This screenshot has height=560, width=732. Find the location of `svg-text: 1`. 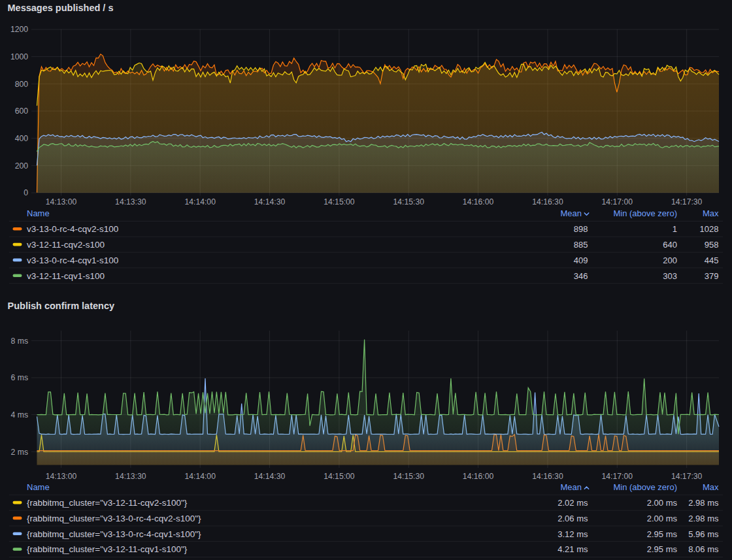

svg-text: 1 is located at coordinates (674, 229).